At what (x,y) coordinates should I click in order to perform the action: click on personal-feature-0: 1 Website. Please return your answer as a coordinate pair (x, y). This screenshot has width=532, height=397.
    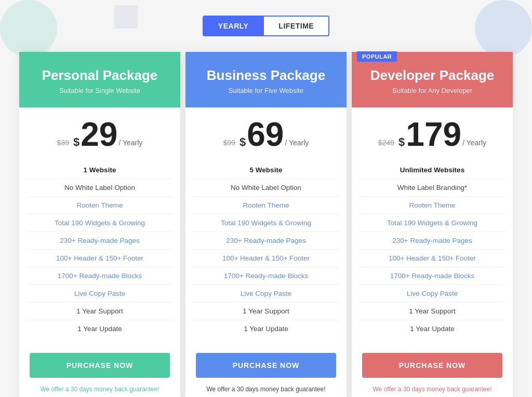
    Looking at the image, I should click on (100, 170).